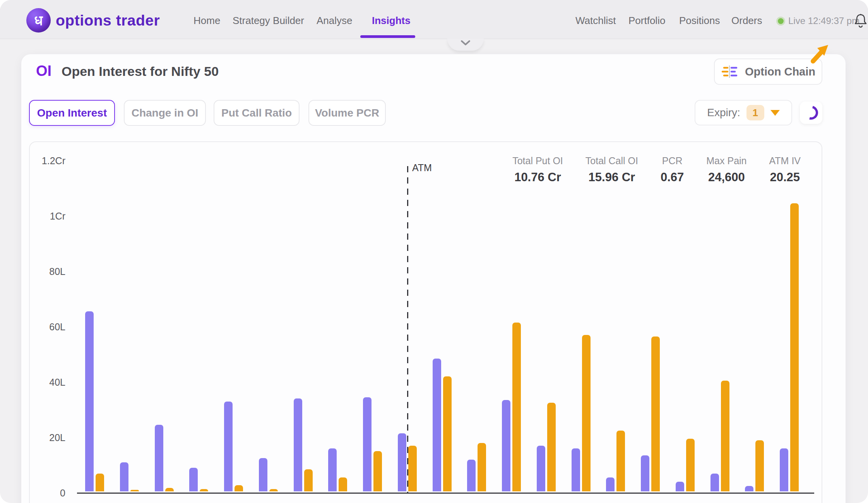 This screenshot has width=868, height=503. Describe the element at coordinates (269, 21) in the screenshot. I see `nav-item-strategy-builder: Strategy Builder` at that location.